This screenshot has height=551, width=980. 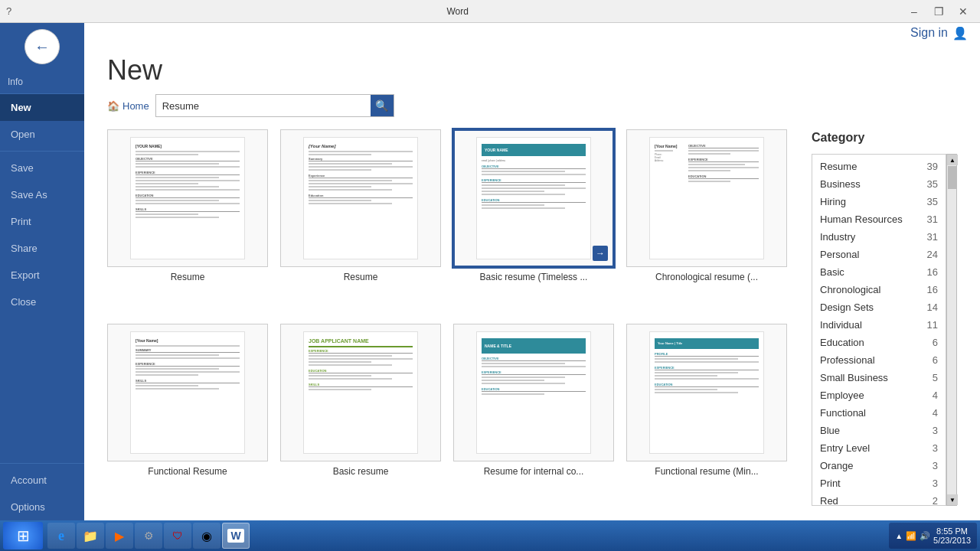 I want to click on category-item-education: Education 6, so click(x=879, y=343).